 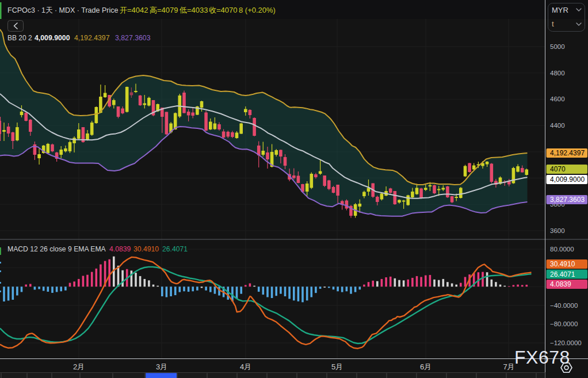 What do you see at coordinates (564, 324) in the screenshot?
I see `svg-text: −80.0000` at bounding box center [564, 324].